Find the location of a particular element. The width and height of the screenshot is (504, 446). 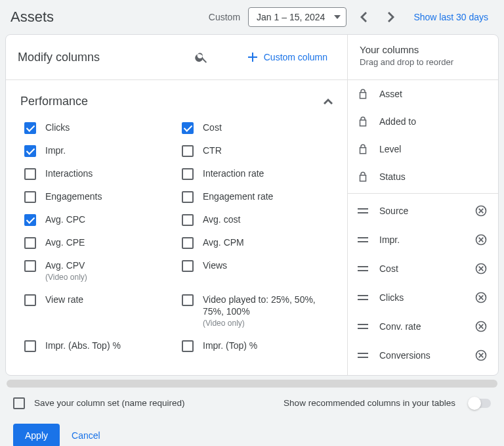

draggable-column-label: Clicks is located at coordinates (421, 298).